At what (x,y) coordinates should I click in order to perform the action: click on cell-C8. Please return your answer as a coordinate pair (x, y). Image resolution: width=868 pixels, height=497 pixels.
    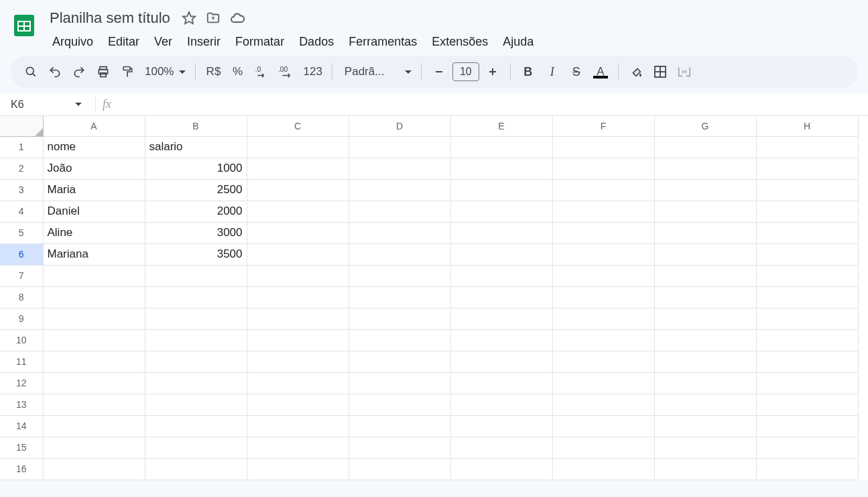
    Looking at the image, I should click on (298, 297).